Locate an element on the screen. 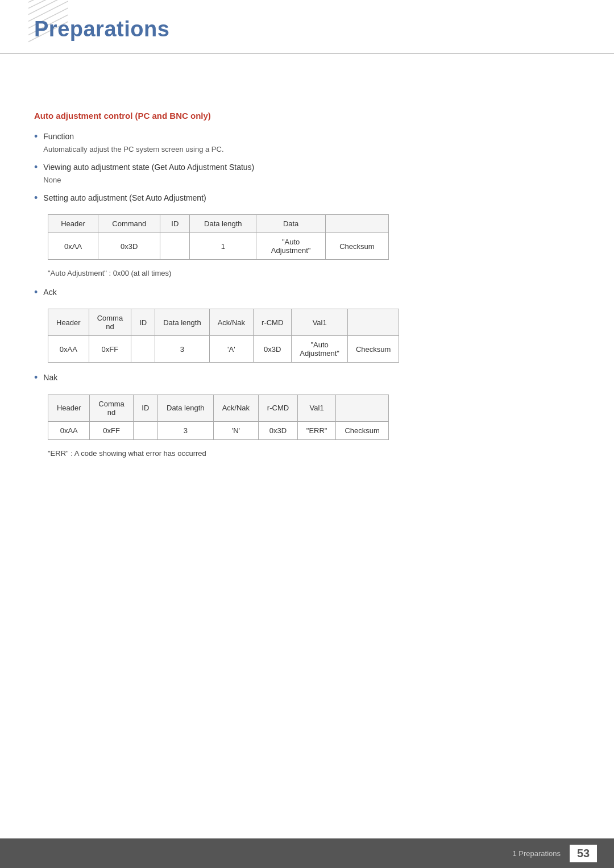 The width and height of the screenshot is (614, 868). table3-cell-checksum: Checksum is located at coordinates (363, 430).